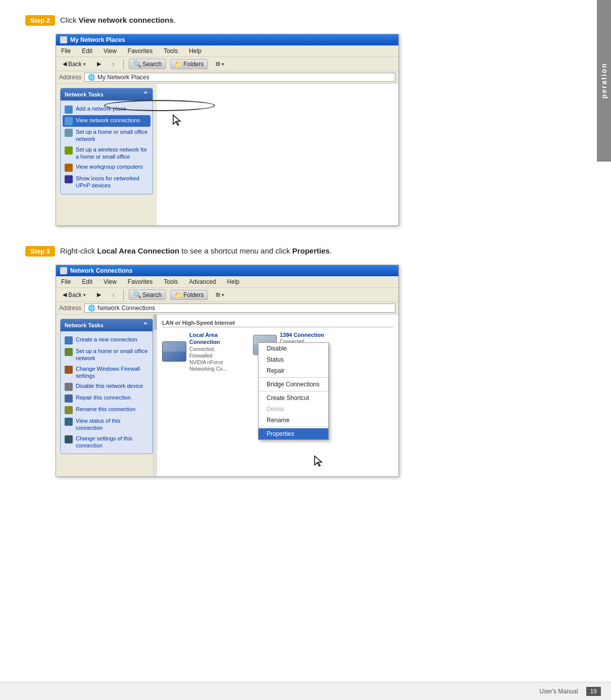 The height and width of the screenshot is (700, 611). Describe the element at coordinates (202, 282) in the screenshot. I see `s3-menu-advanced: Advanced` at that location.